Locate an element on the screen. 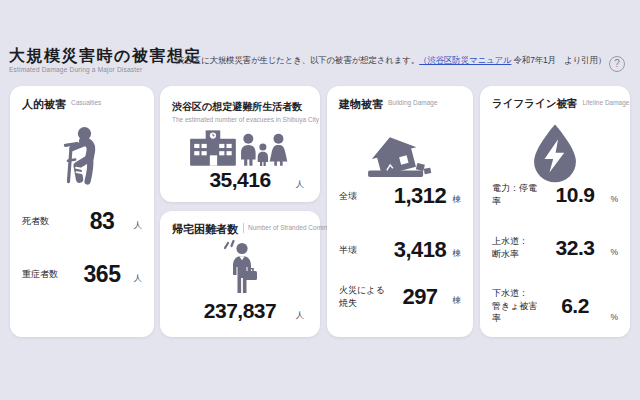 This screenshot has width=640, height=400. question-icon: ? is located at coordinates (617, 64).